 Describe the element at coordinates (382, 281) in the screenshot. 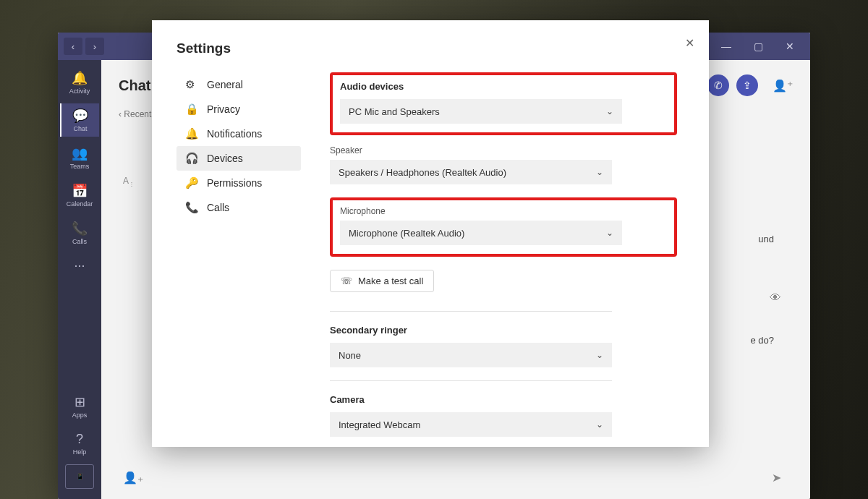

I see `make-test-call-button: ☏ Make a test call` at that location.